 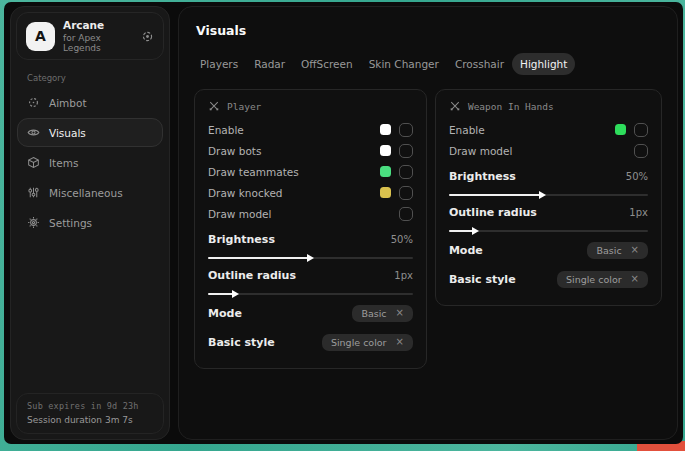 I want to click on sidebar-nav: AimbotVisualsItemsMiscellaneousSettings, so click(x=90, y=162).